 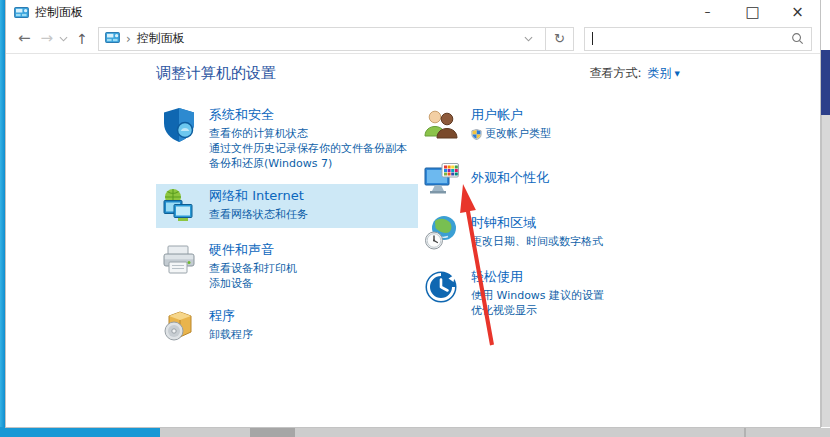 What do you see at coordinates (128, 39) in the screenshot?
I see `breadcrumb-chevron-icon: ›` at bounding box center [128, 39].